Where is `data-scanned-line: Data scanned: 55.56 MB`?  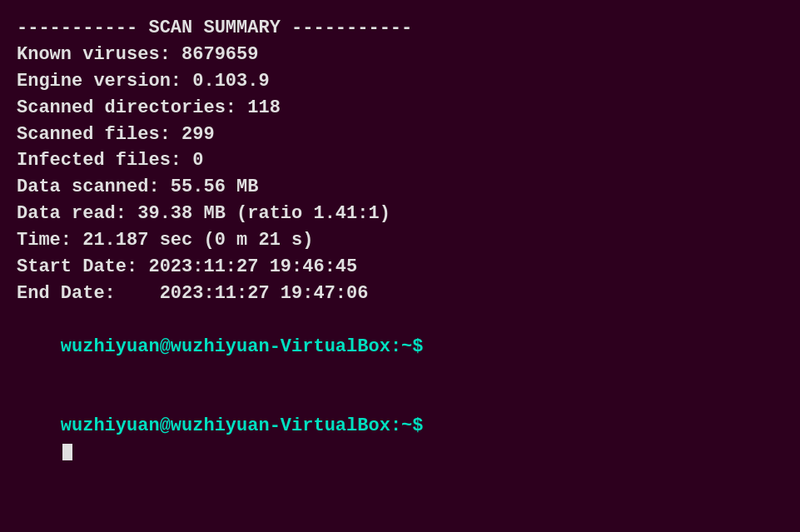 data-scanned-line: Data scanned: 55.56 MB is located at coordinates (400, 187).